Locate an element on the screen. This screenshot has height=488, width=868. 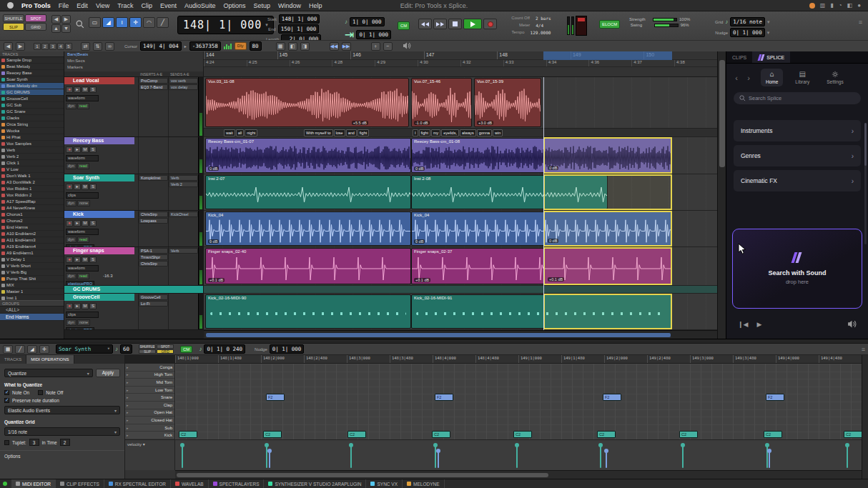
track-header-reecey-bass: Reecey Bass●▸MSwaveformdynread is located at coordinates (134, 156).